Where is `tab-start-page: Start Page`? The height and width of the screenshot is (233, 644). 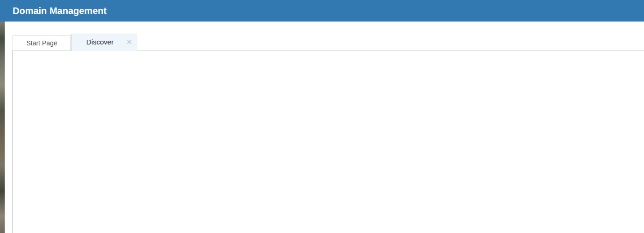 tab-start-page: Start Page is located at coordinates (42, 43).